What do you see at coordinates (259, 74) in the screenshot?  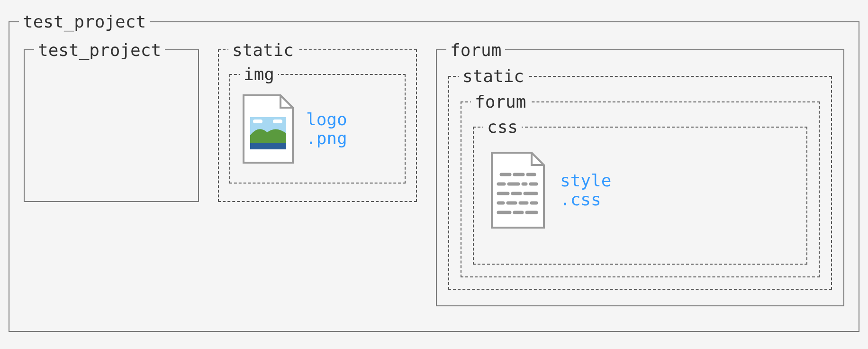 I see `folder-label: img` at bounding box center [259, 74].